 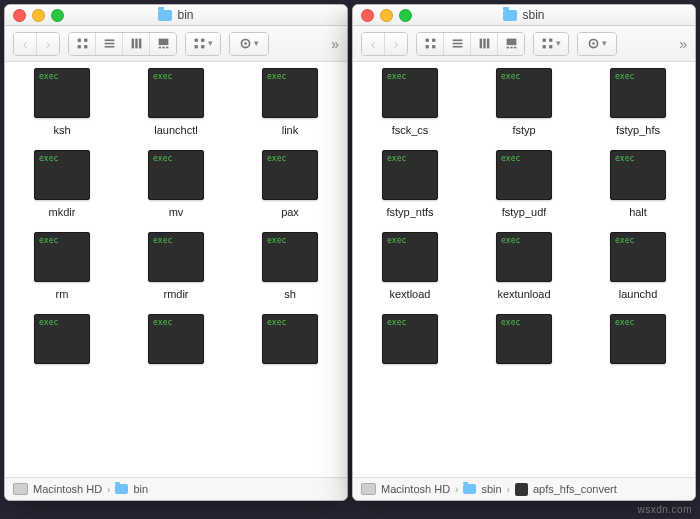 What do you see at coordinates (664, 510) in the screenshot?
I see `watermark: wsxdn.com` at bounding box center [664, 510].